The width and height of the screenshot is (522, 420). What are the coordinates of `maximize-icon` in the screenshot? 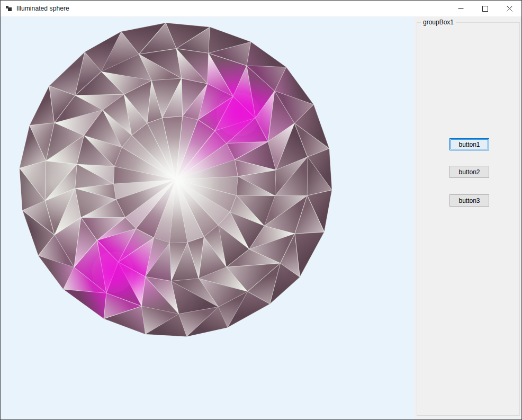 It's located at (485, 8).